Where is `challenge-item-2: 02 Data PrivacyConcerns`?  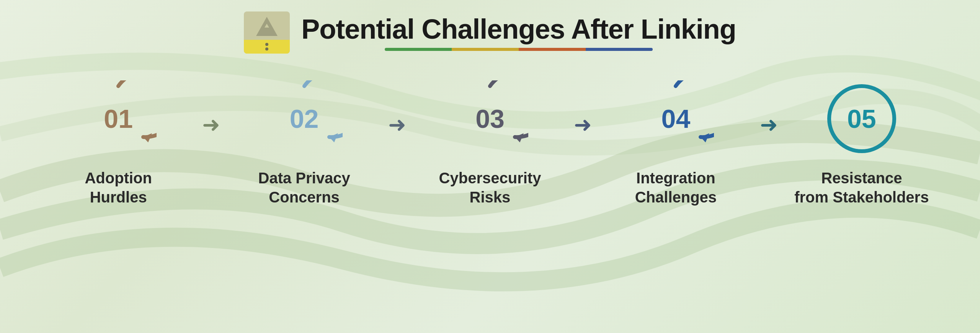 challenge-item-2: 02 Data PrivacyConcerns is located at coordinates (304, 144).